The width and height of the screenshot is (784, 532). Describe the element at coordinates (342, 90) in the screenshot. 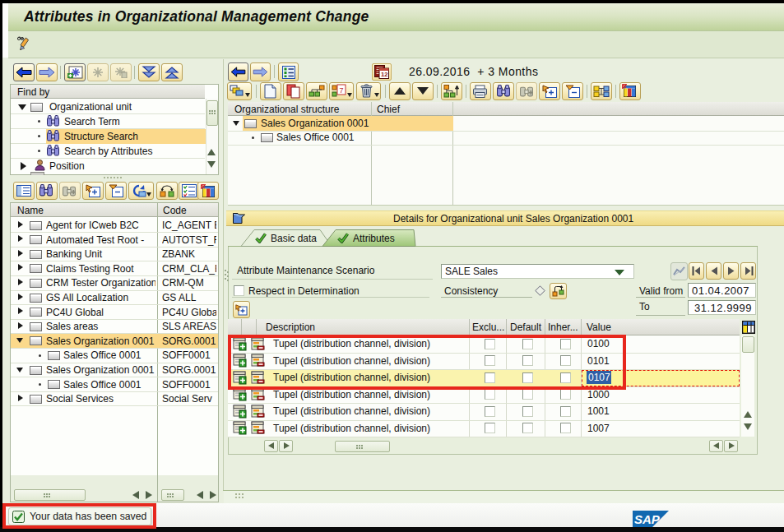

I see `svg-text: 7` at that location.